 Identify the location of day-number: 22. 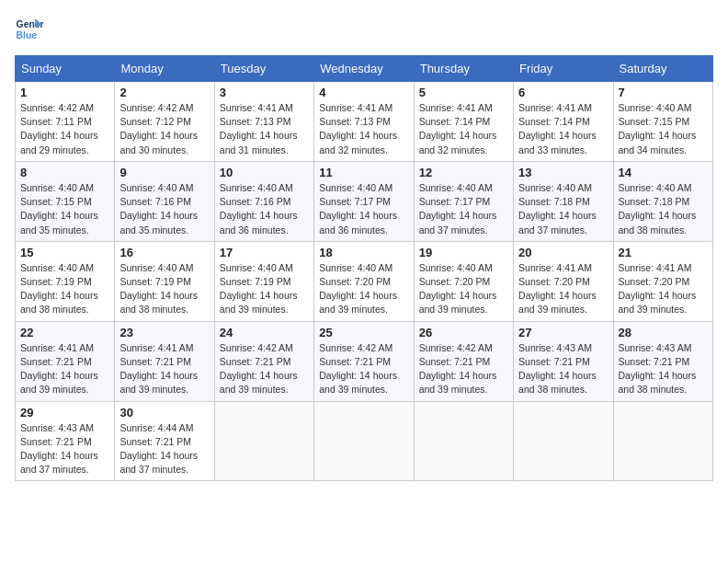
(64, 333).